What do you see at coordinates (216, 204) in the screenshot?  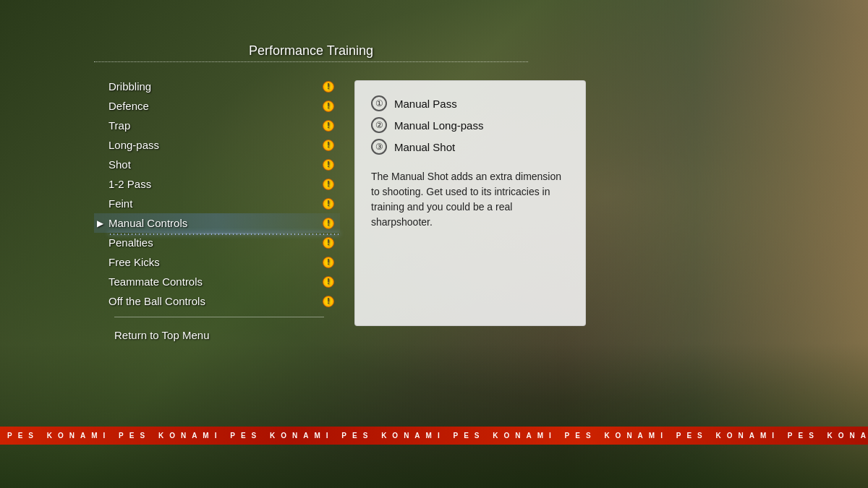 I see `menu-item-label: Feint` at bounding box center [216, 204].